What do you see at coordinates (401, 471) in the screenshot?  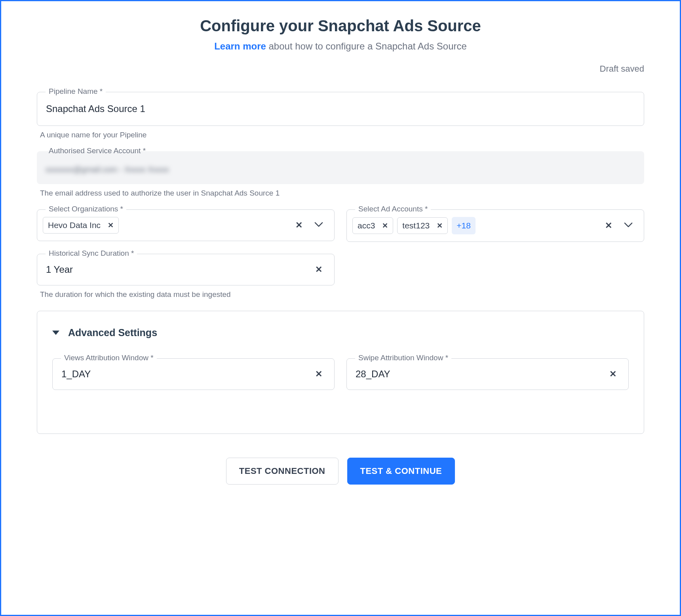 I see `test-continue-button: TEST & CONTINUE` at bounding box center [401, 471].